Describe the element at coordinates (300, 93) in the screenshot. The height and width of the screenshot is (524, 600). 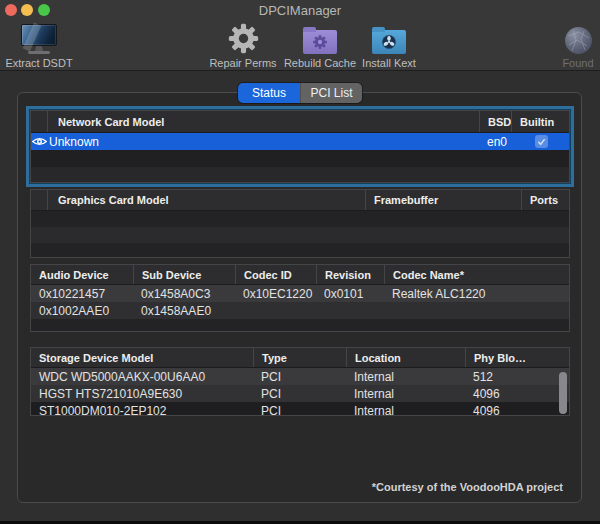
I see `view-tabs: Status PCI List` at that location.